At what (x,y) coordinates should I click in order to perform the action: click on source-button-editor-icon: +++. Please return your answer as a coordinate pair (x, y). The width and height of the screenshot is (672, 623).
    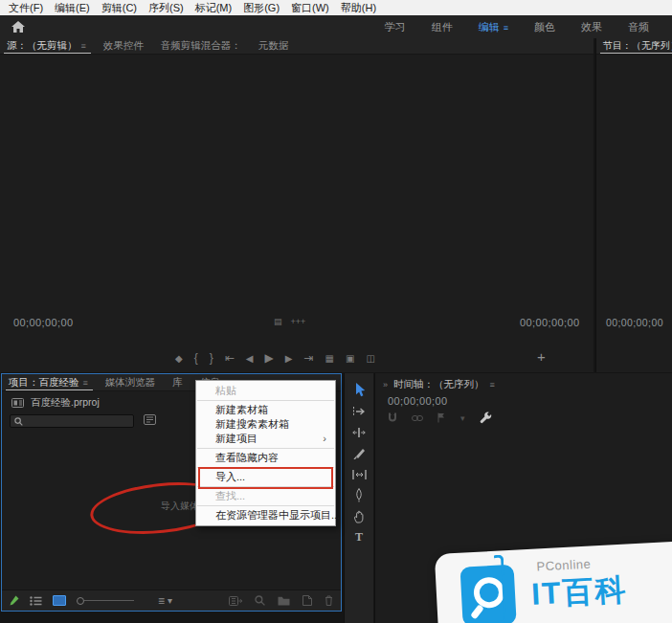
    Looking at the image, I should click on (299, 322).